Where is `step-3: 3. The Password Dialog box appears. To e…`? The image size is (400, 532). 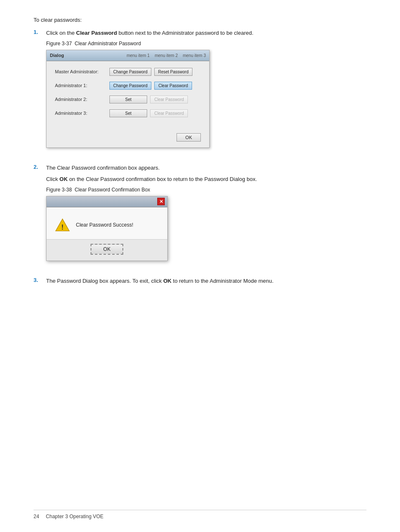 step-3: 3. The Password Dialog box appears. To e… is located at coordinates (200, 283).